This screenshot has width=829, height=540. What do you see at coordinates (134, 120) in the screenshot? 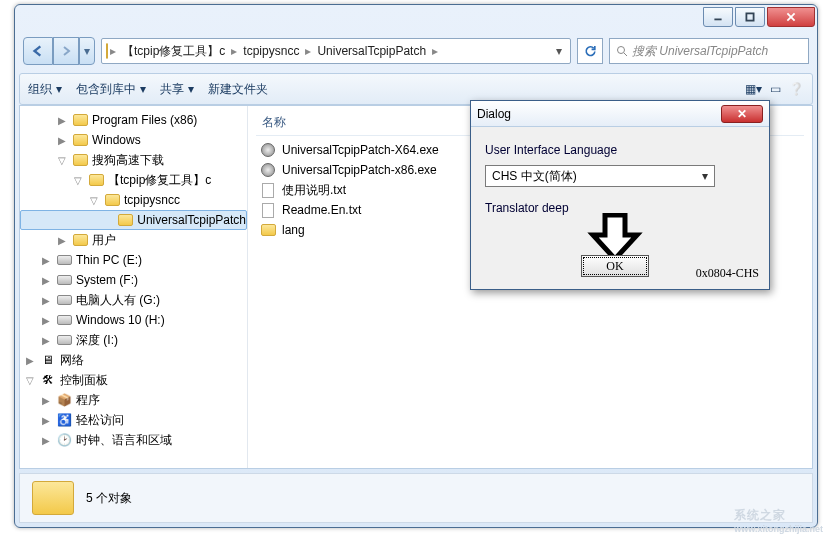
I see `tree-item: ▶Program Files (x86)` at bounding box center [134, 120].